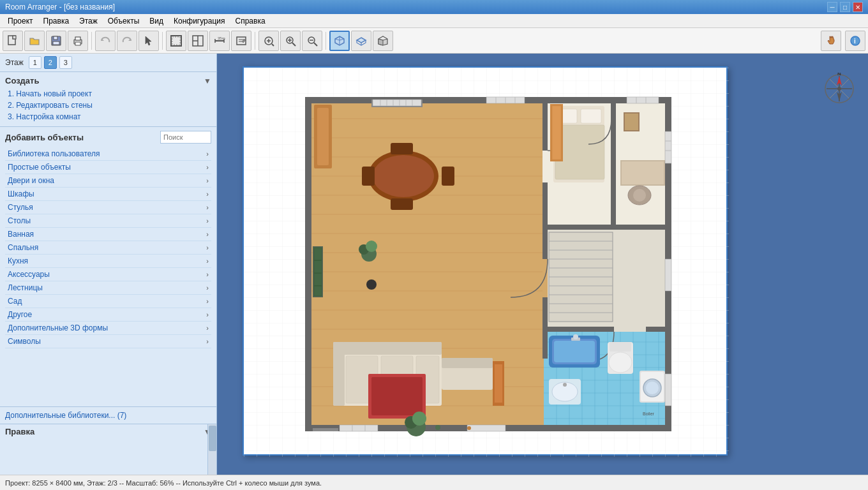  I want to click on zoom-fit-button, so click(269, 41).